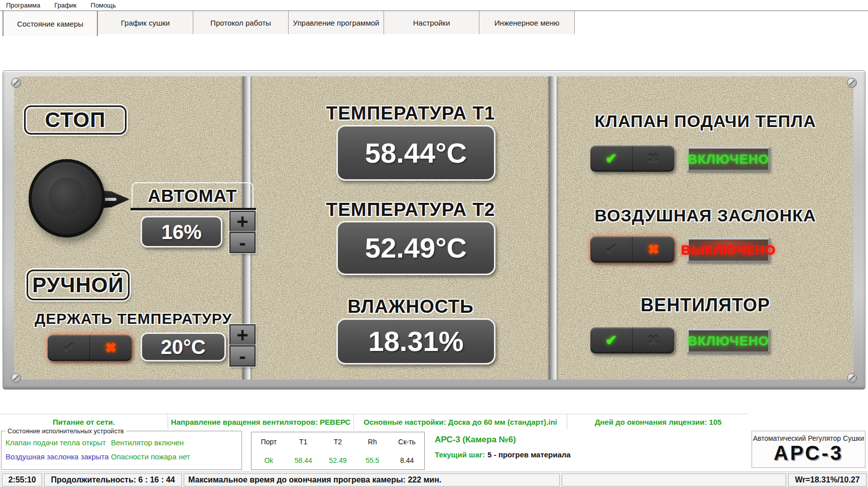 Image resolution: width=868 pixels, height=487 pixels. Describe the element at coordinates (303, 442) in the screenshot. I see `sensor-col-header-t1: Т1` at that location.